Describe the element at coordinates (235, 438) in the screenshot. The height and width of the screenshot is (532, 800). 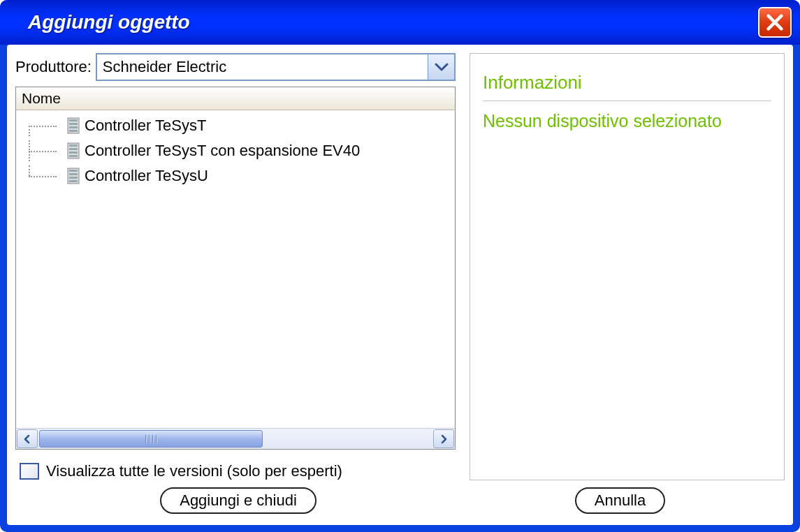
I see `scrollbar-track` at that location.